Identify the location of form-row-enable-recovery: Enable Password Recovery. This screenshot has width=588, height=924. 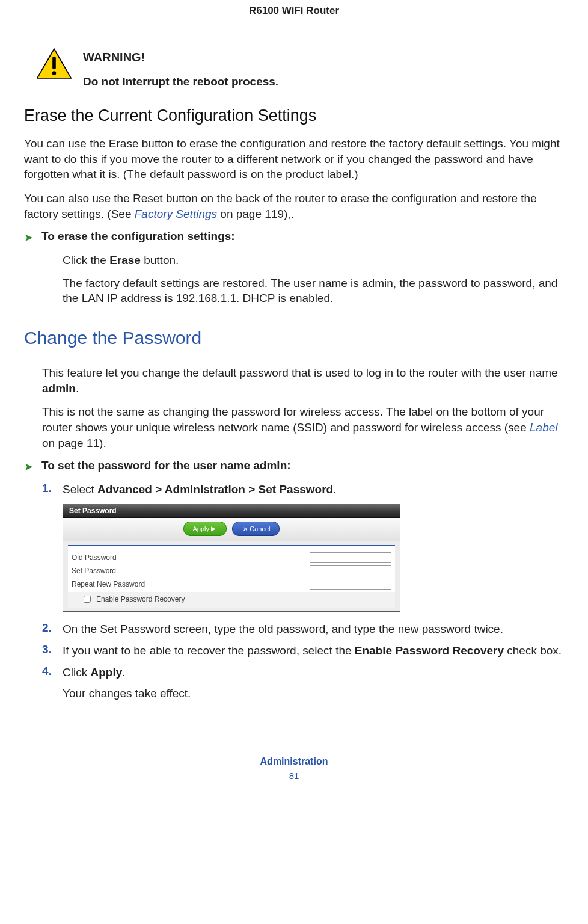
(231, 600).